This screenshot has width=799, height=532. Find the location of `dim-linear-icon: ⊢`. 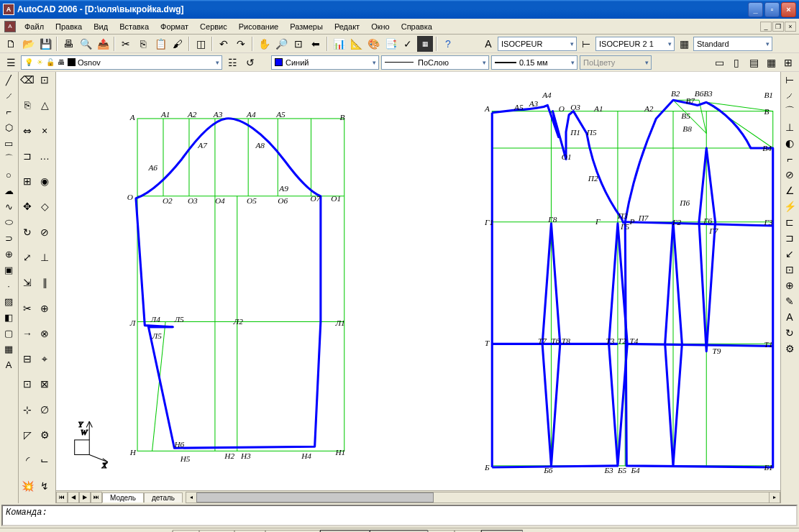

dim-linear-icon: ⊢ is located at coordinates (790, 80).